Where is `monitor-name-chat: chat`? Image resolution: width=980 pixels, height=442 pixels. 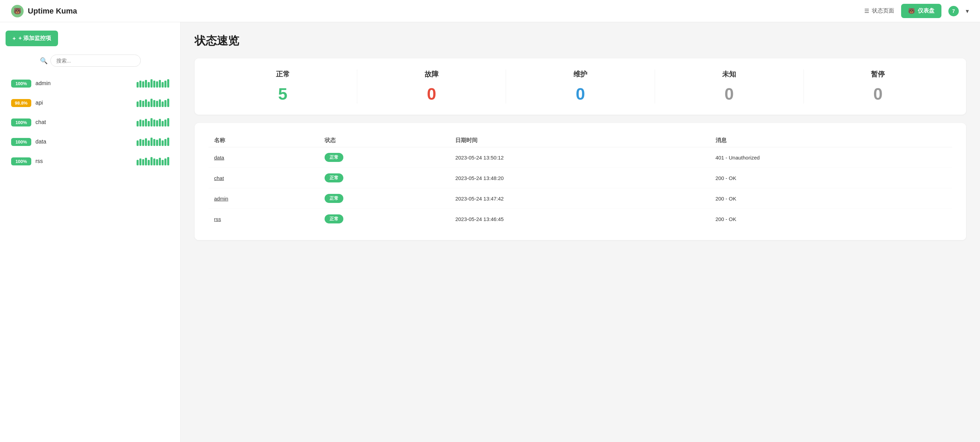
monitor-name-chat: chat is located at coordinates (84, 122).